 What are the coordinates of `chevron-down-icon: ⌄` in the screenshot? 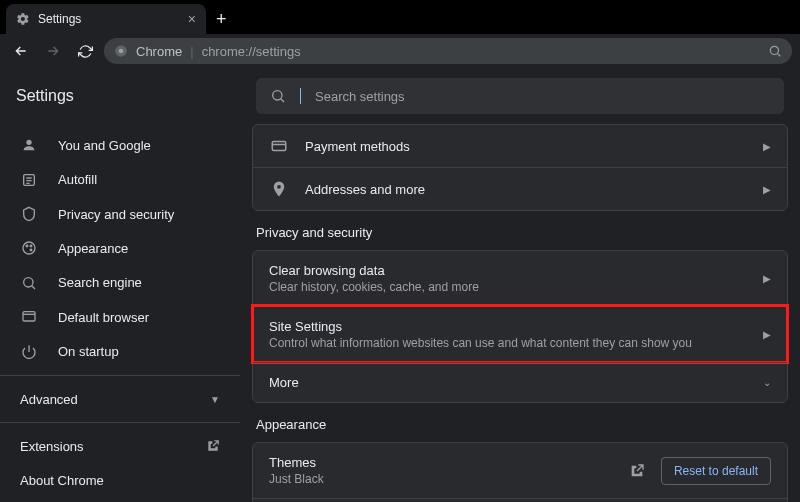 It's located at (767, 382).